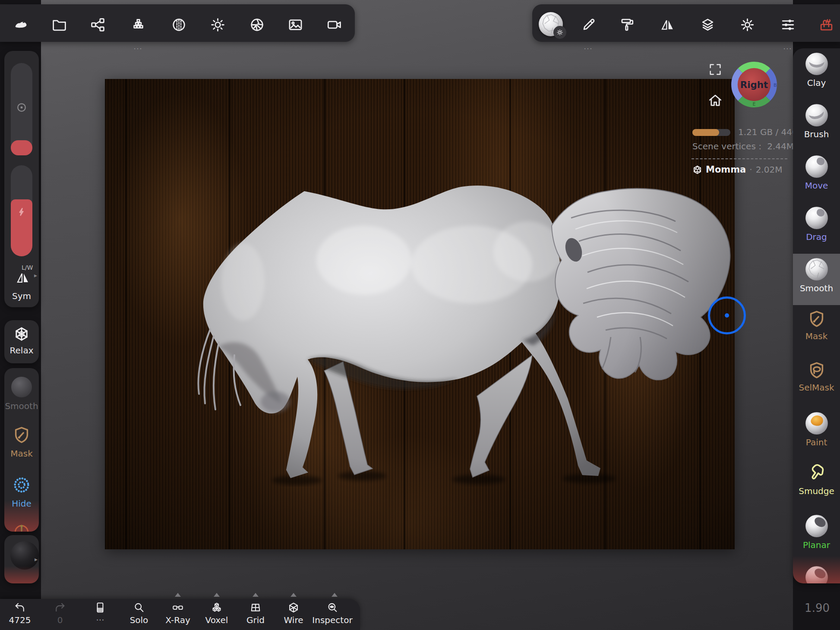 This screenshot has height=630, width=840. I want to click on toggle-wire: Wire, so click(294, 614).